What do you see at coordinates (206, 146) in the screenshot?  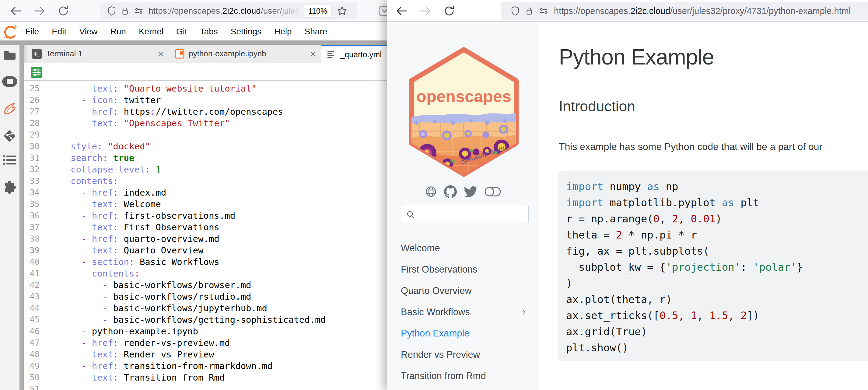 I see `editor-line: 30 style: "docked"` at bounding box center [206, 146].